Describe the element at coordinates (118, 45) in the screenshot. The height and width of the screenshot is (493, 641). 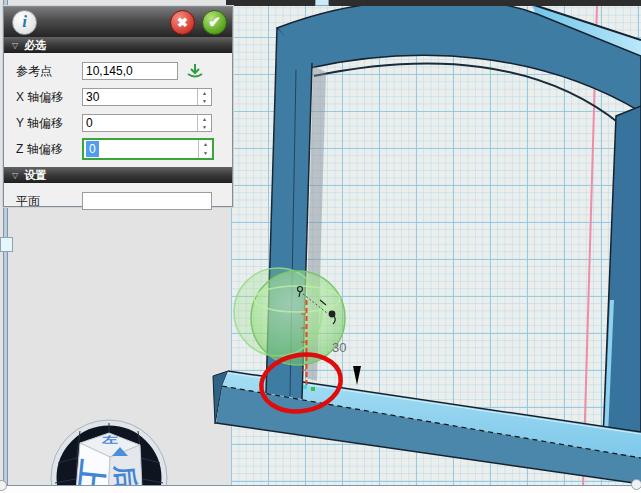
I see `section-required: ▽ 必选` at that location.